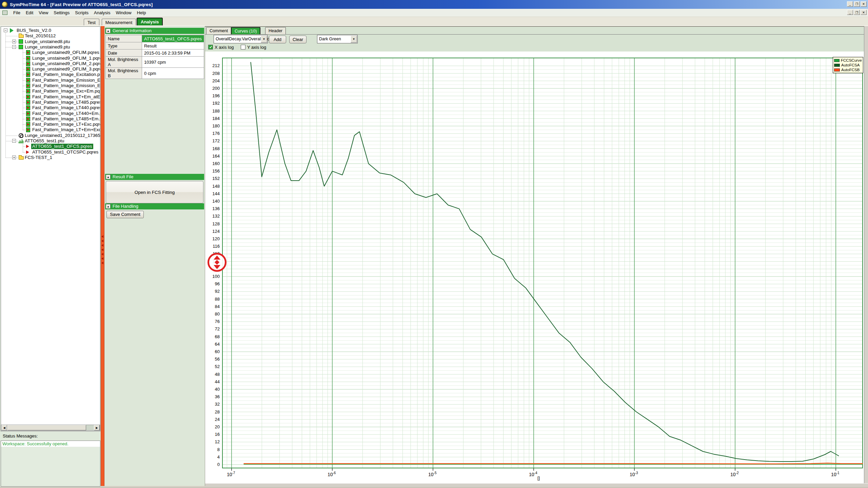  Describe the element at coordinates (50, 97) in the screenshot. I see `tree-item: Fast_Pattern_Image_LT+Em_atExc485.pqres` at that location.